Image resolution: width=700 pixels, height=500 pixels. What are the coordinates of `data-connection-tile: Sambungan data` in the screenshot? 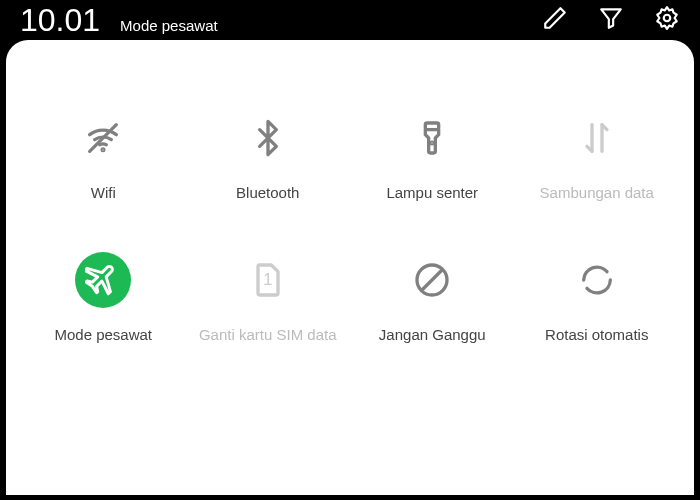 It's located at (598, 156).